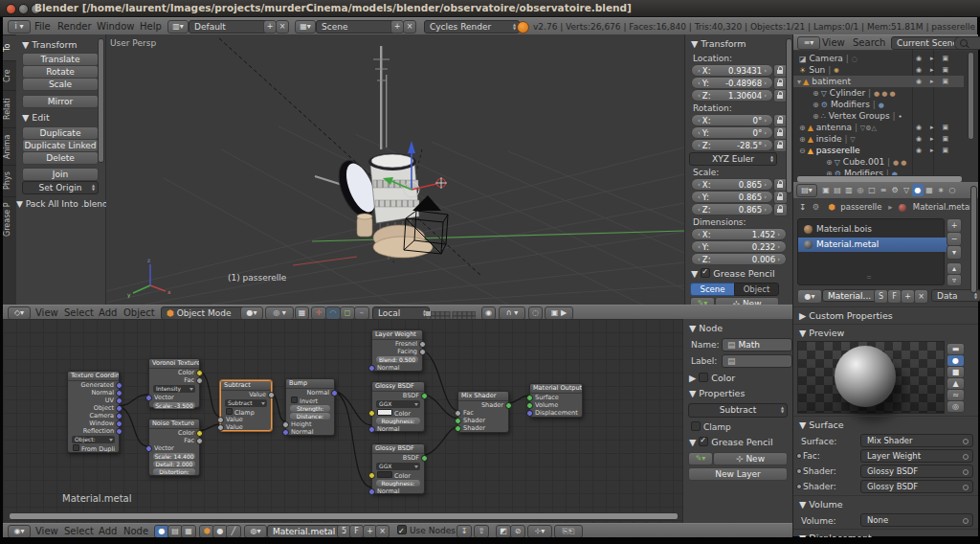 The image size is (980, 544). What do you see at coordinates (907, 297) in the screenshot?
I see `new-material-button: +` at bounding box center [907, 297].